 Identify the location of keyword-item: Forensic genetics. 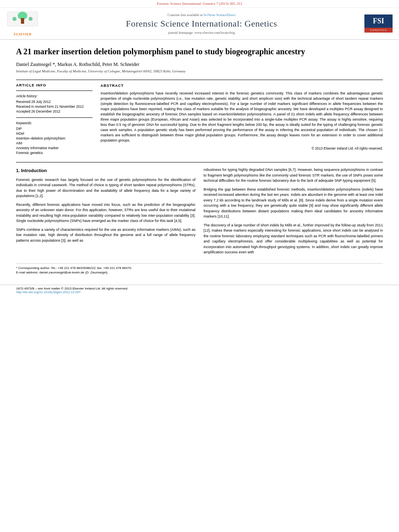
(54, 153).